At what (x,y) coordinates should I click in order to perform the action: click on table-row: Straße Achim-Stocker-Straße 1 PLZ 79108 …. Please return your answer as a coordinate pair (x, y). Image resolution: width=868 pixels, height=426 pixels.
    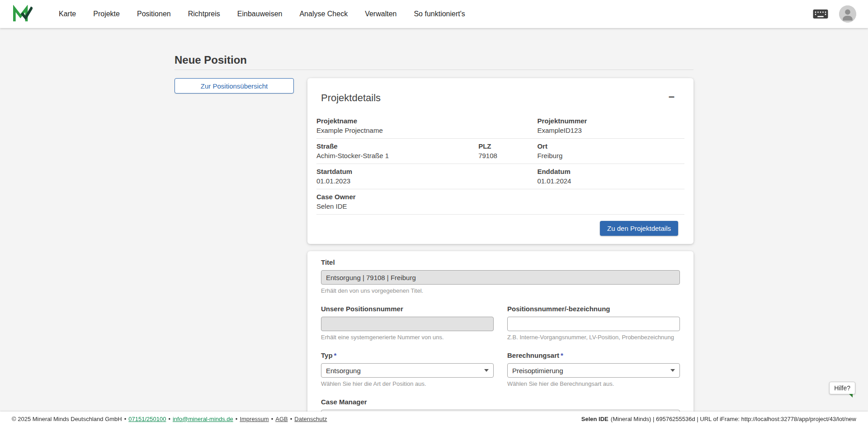
    Looking at the image, I should click on (500, 151).